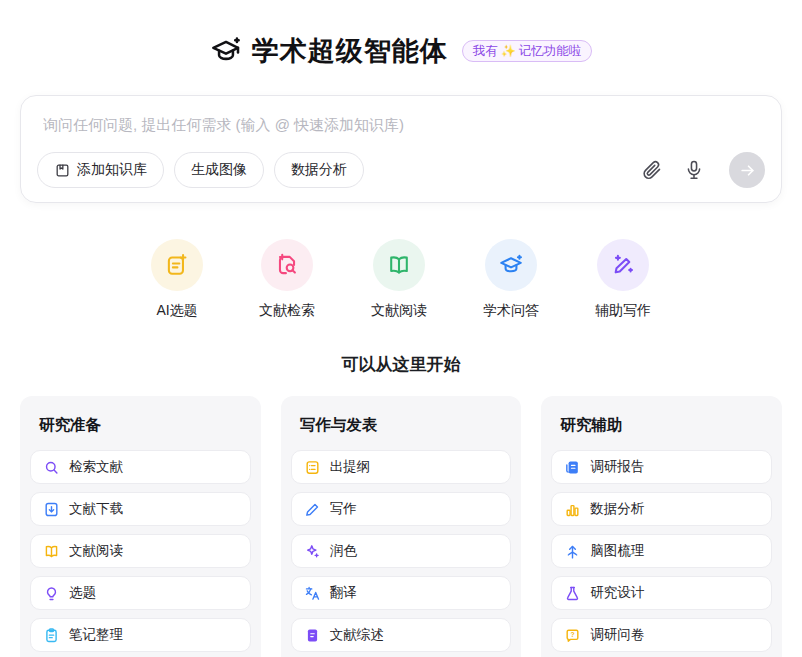 The image size is (802, 657). I want to click on feature-shortcuts: AI选题 文献检索 文献阅读, so click(401, 280).